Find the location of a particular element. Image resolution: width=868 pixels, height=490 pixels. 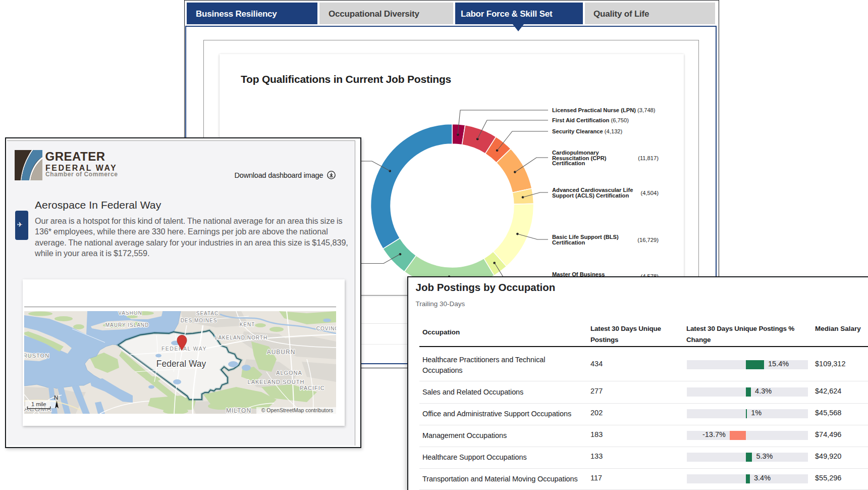

svg-text: LAKELAND SOUTH is located at coordinates (277, 382).